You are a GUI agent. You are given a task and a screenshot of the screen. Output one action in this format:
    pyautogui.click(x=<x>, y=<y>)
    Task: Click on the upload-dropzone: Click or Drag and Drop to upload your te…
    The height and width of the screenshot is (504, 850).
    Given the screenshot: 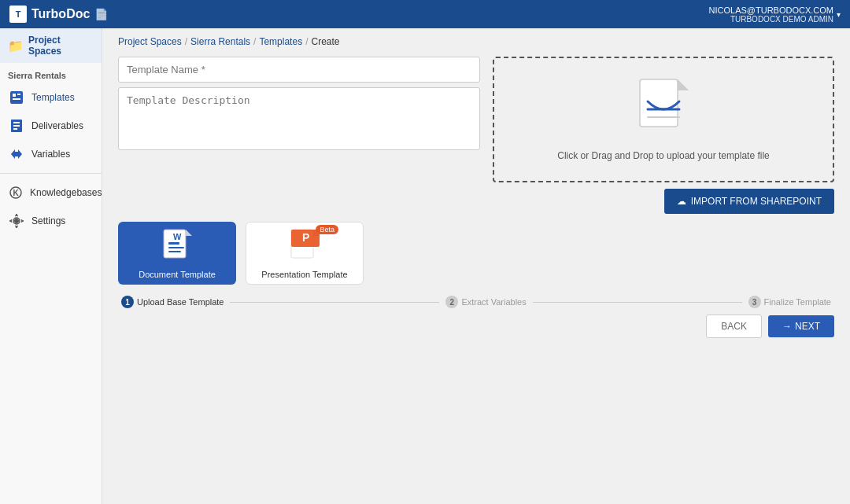 What is the action you would take?
    pyautogui.click(x=663, y=120)
    